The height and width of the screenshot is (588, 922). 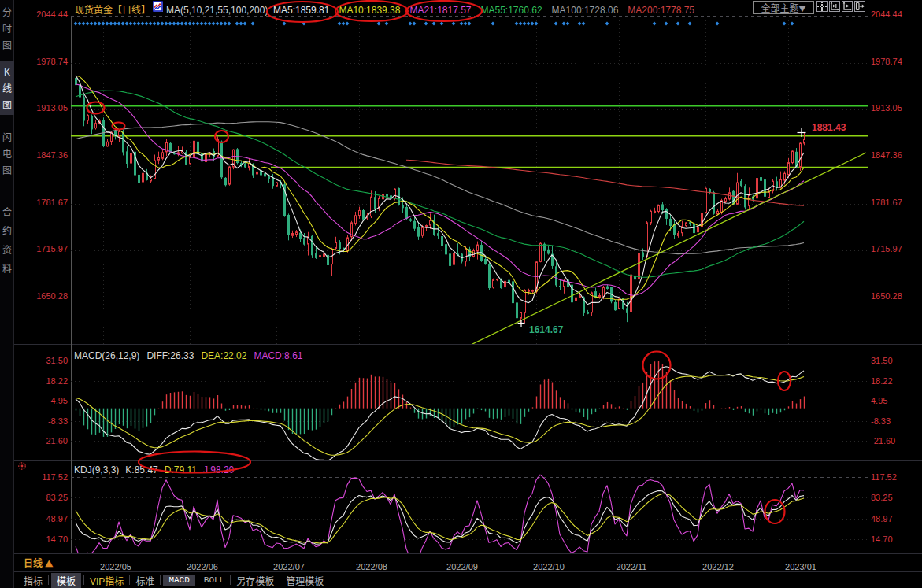 I want to click on toolbar-item-1: 指标, so click(x=33, y=581).